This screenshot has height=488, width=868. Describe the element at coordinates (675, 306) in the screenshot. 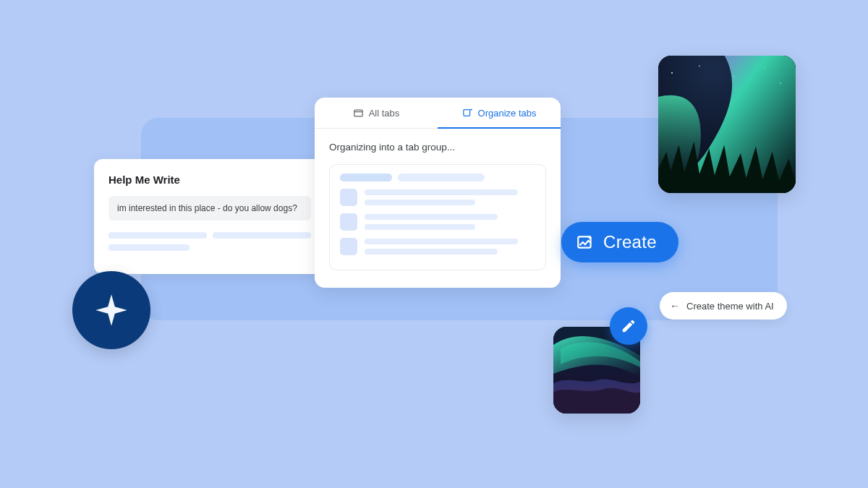

I see `arrow-left-icon: ←` at that location.